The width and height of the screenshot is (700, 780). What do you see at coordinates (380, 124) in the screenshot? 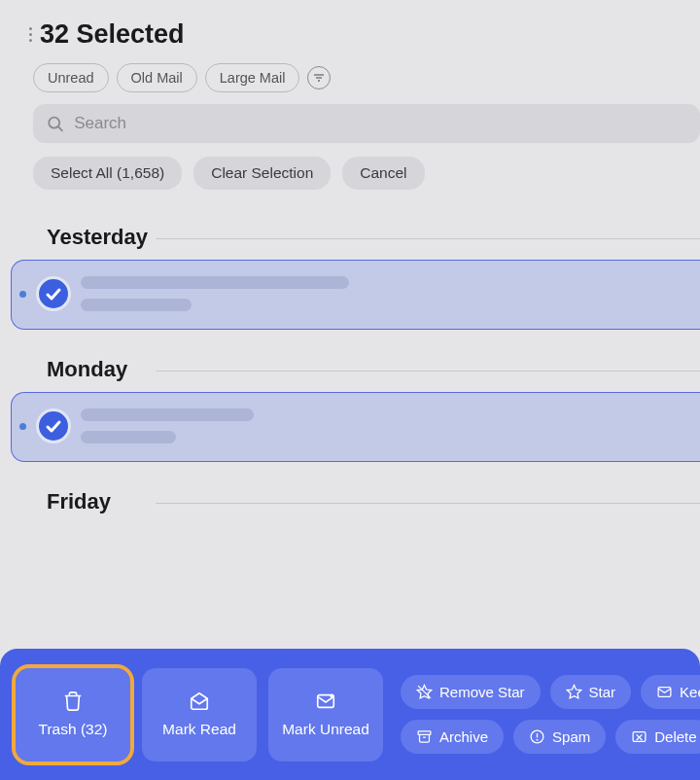
I see `search-input` at bounding box center [380, 124].